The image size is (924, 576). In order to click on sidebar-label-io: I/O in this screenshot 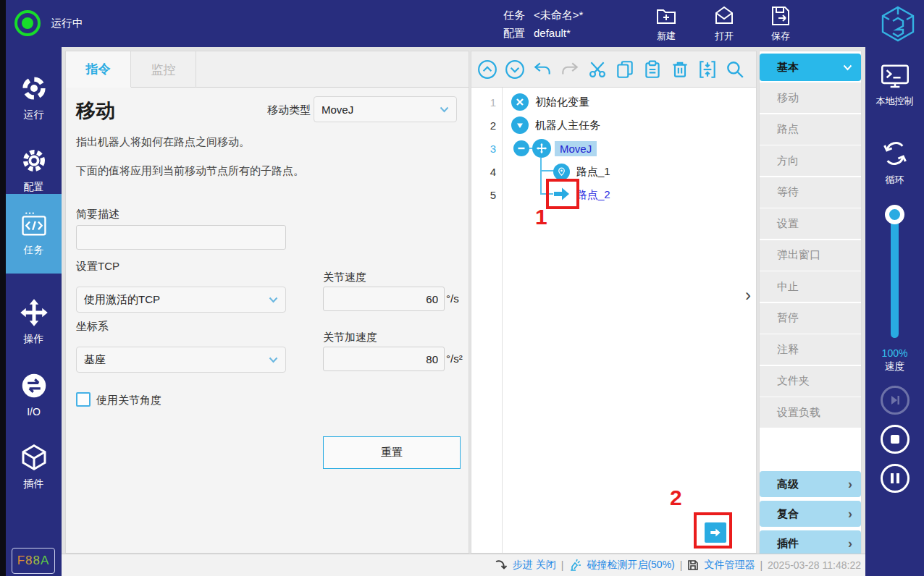, I will do `click(33, 412)`.